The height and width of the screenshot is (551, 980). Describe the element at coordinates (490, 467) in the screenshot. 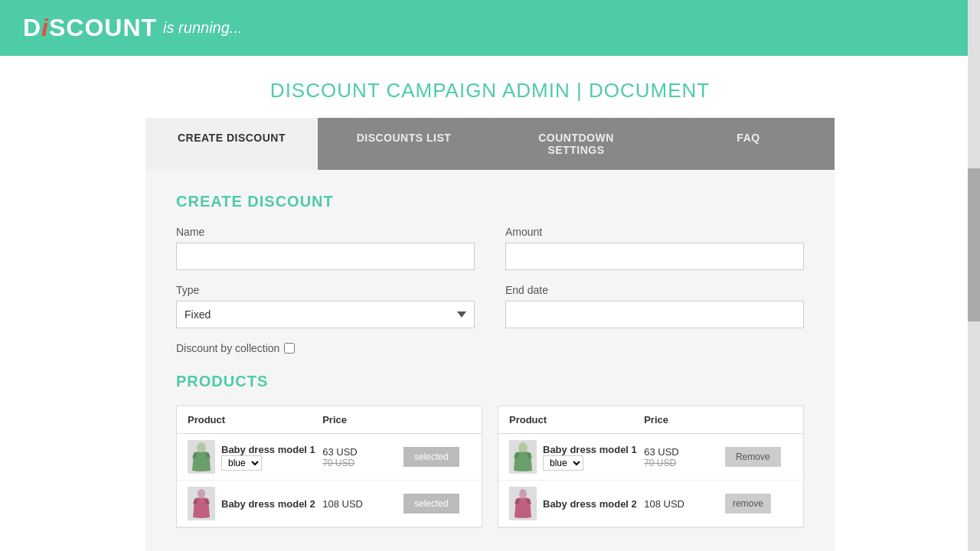

I see `products-grid: Product Price` at that location.